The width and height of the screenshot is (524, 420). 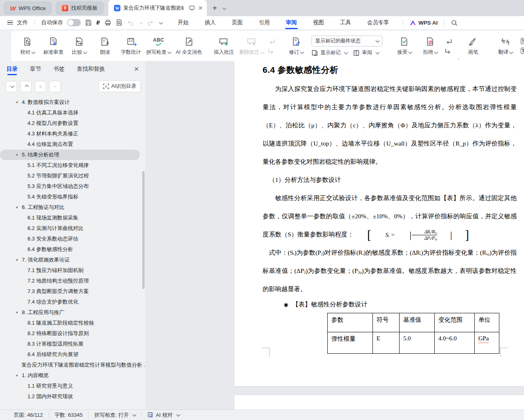 What do you see at coordinates (379, 402) in the screenshot?
I see `document-page-next` at bounding box center [379, 402].